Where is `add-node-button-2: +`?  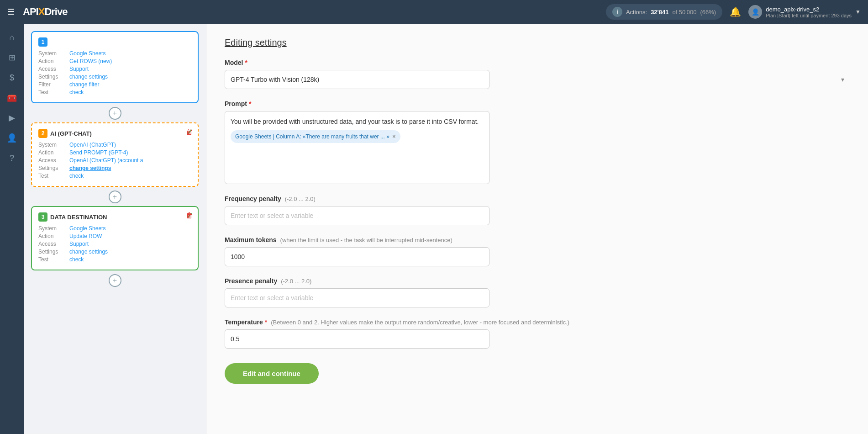
add-node-button-2: + is located at coordinates (115, 197).